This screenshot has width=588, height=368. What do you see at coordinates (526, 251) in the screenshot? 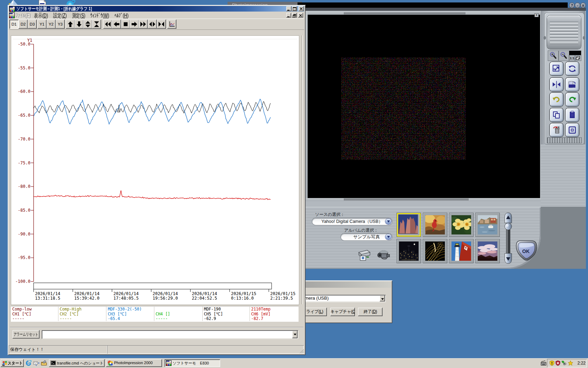
I see `ok-button: OK` at bounding box center [526, 251].